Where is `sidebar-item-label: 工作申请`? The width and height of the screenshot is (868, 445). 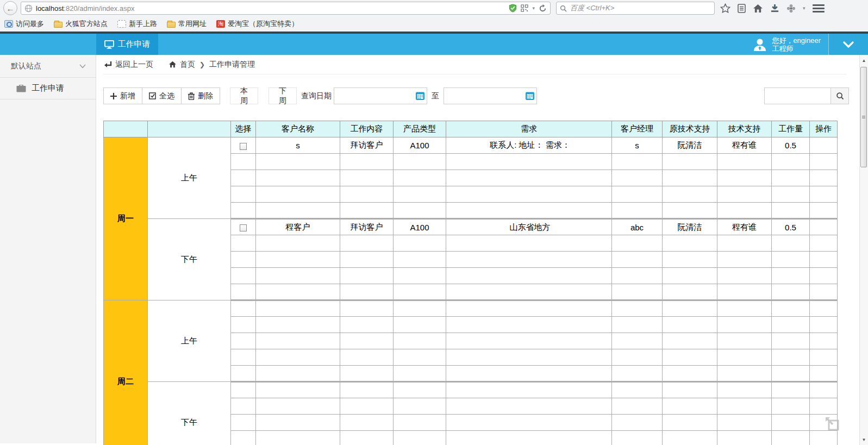 sidebar-item-label: 工作申请 is located at coordinates (48, 88).